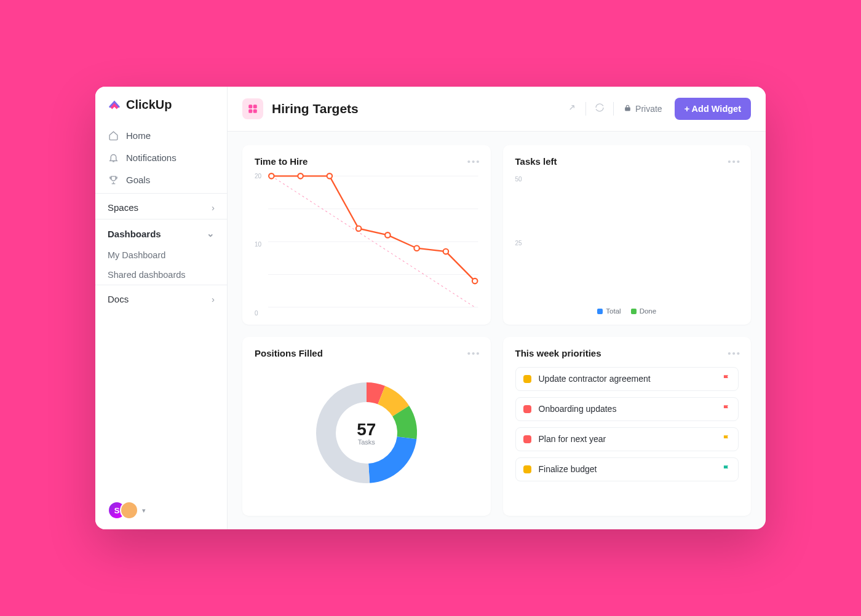 Image resolution: width=861 pixels, height=616 pixels. What do you see at coordinates (161, 105) in the screenshot?
I see `brand: ClickUp` at bounding box center [161, 105].